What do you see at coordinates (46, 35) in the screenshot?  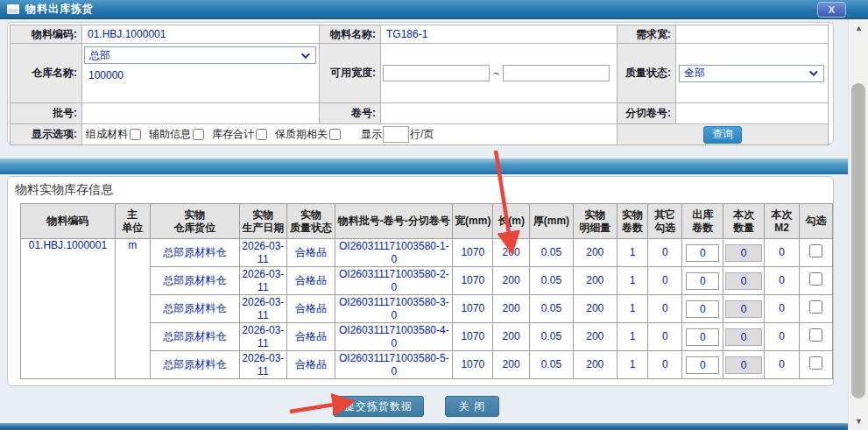 I see `material-code-label: 物料编码:` at bounding box center [46, 35].